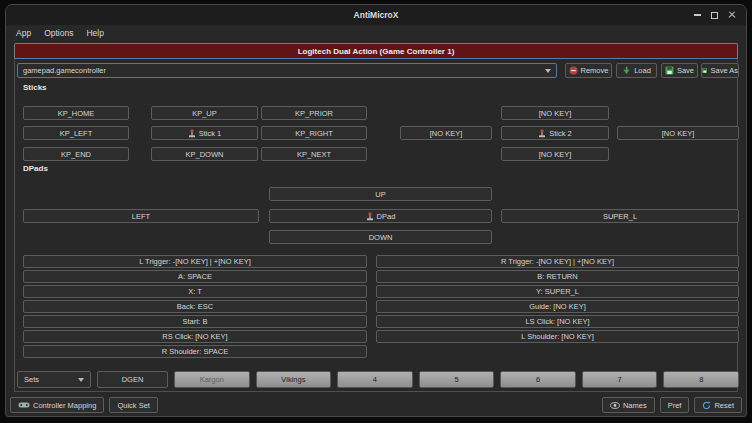  Describe the element at coordinates (76, 113) in the screenshot. I see `stick1-up-left-button: KP_HOME` at that location.